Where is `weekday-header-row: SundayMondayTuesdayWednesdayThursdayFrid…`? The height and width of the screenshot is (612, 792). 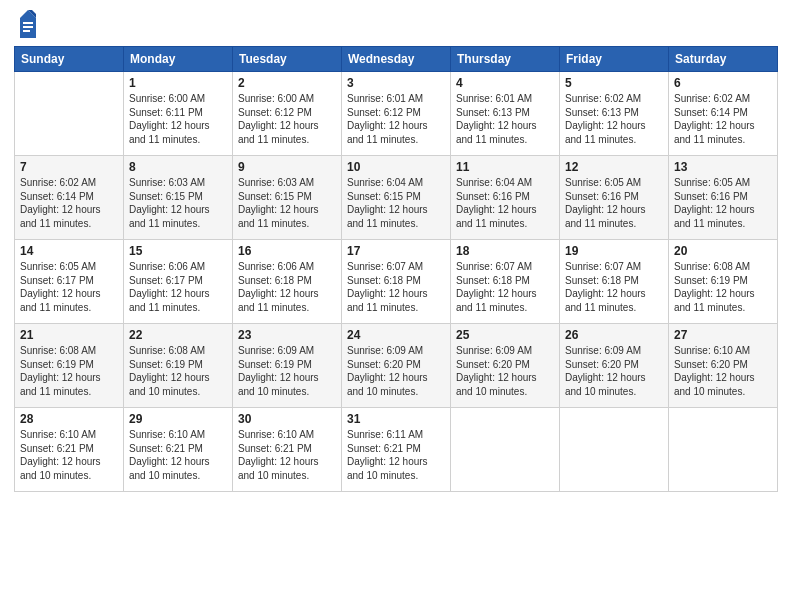 weekday-header-row: SundayMondayTuesdayWednesdayThursdayFrid… is located at coordinates (396, 60).